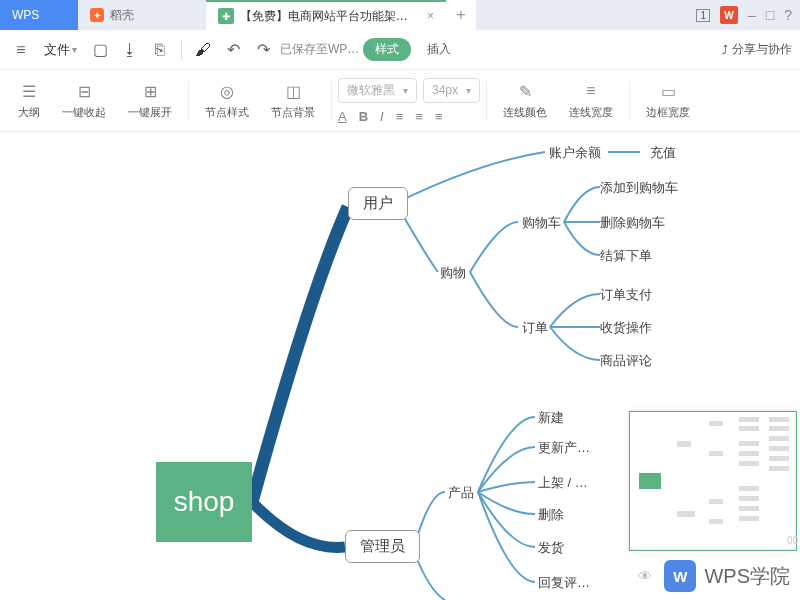  I want to click on file-menu: 文件▾, so click(60, 50).